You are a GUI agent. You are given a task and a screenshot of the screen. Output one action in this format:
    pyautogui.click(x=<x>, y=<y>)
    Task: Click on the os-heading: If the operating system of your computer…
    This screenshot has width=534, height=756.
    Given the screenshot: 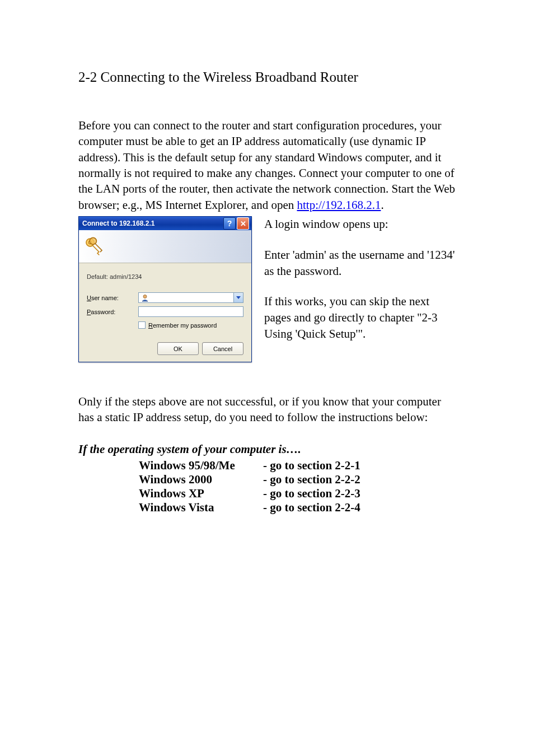 What is the action you would take?
    pyautogui.click(x=267, y=449)
    